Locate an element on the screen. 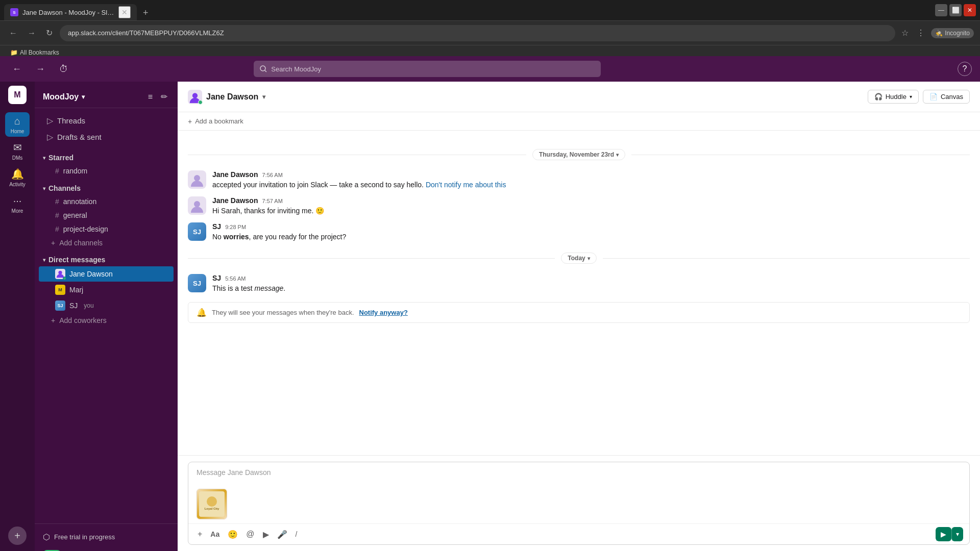 This screenshot has height=551, width=980. sidebar-drafts-item: ▷ Drafts & sent is located at coordinates (106, 137).